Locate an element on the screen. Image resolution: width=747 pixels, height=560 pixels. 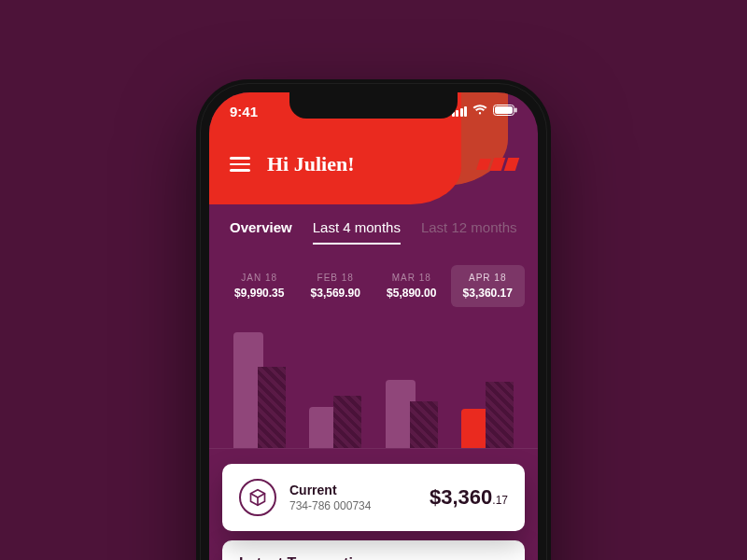
account-number: 734-786 000734 is located at coordinates (331, 506).